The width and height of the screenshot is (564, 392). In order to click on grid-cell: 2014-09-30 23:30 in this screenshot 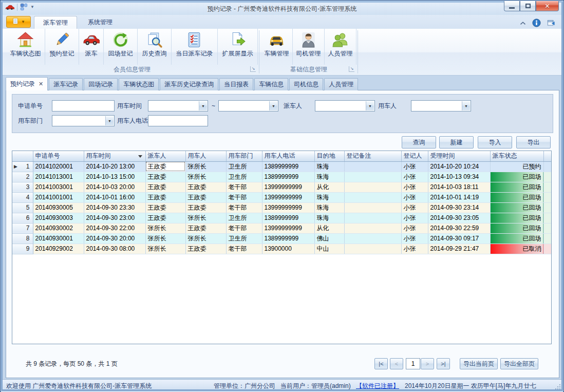, I will do `click(115, 208)`.